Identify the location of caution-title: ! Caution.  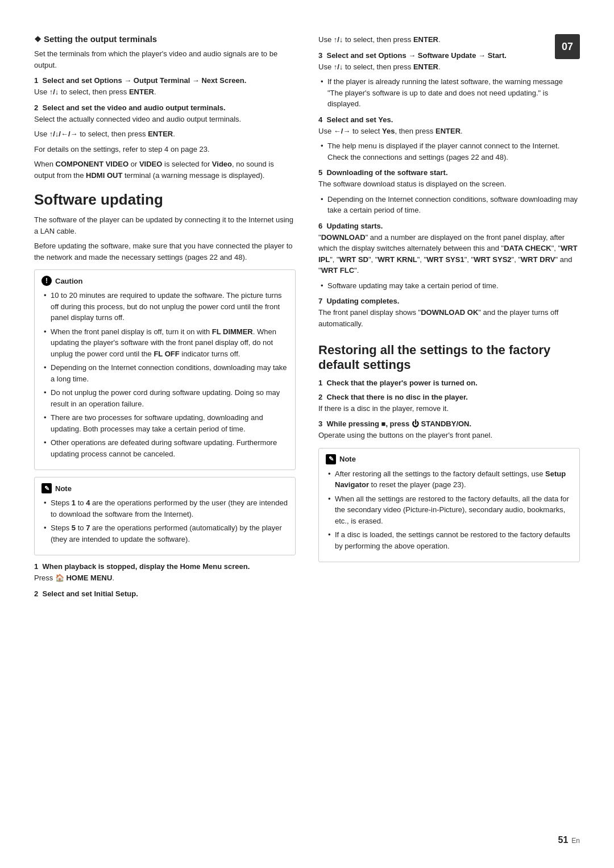
(165, 281).